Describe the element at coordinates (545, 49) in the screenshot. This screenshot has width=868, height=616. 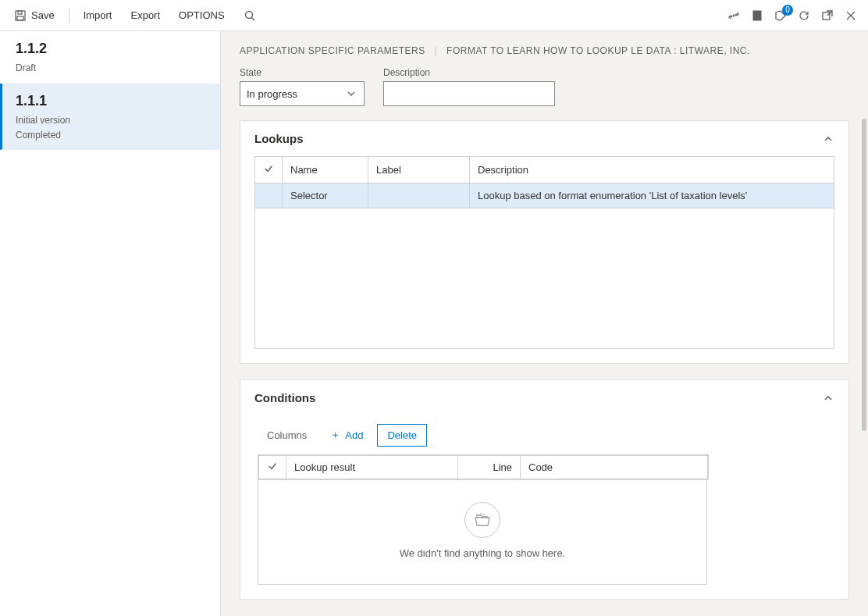
I see `breadcrumb: APPLICATION SPECIFIC PARAMETERS | FORMAT…` at that location.